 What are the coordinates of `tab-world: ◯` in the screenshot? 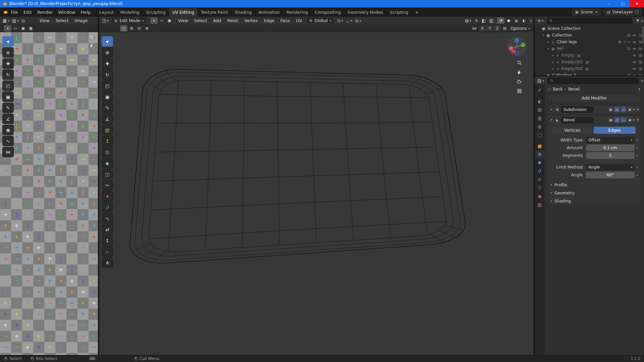 It's located at (540, 135).